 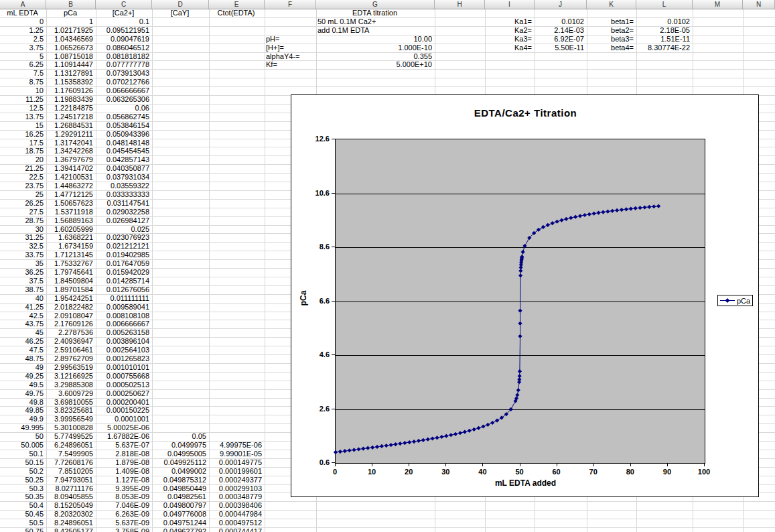 I want to click on cell-E57: 0.000348779, so click(x=236, y=497).